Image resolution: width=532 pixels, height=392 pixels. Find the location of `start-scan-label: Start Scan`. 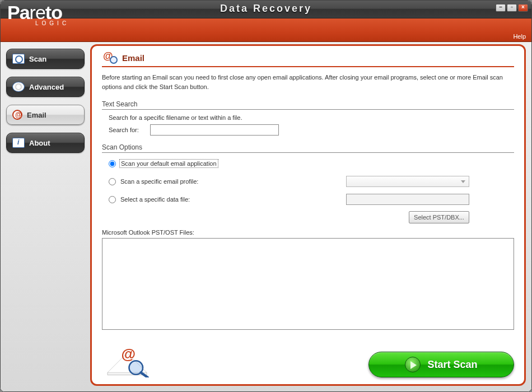

start-scan-label: Start Scan is located at coordinates (452, 365).